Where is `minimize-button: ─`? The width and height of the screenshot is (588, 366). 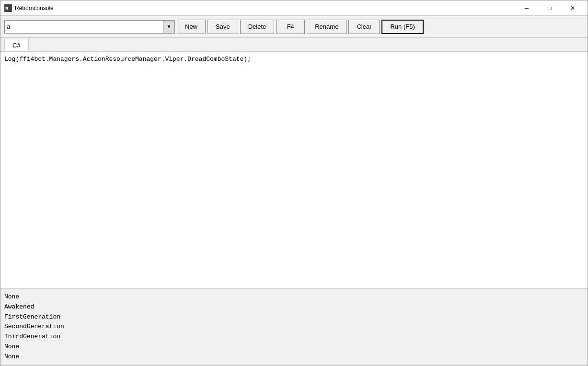 minimize-button: ─ is located at coordinates (527, 8).